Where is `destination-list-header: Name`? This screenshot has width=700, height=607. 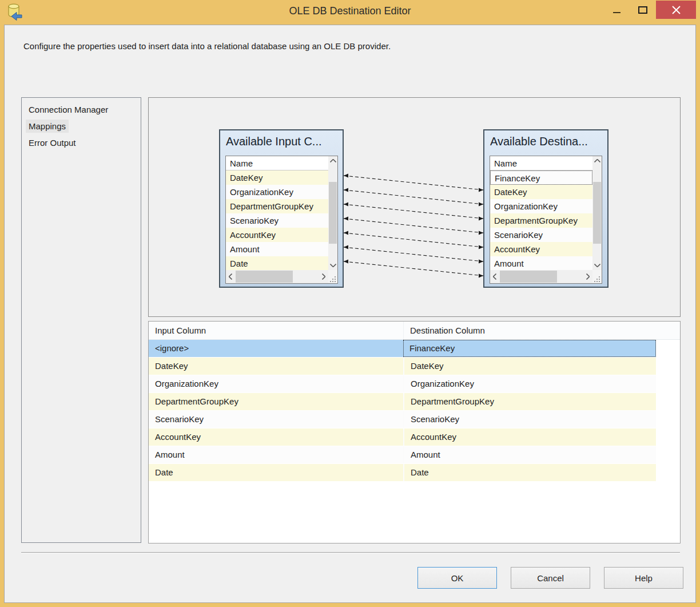
destination-list-header: Name is located at coordinates (541, 164).